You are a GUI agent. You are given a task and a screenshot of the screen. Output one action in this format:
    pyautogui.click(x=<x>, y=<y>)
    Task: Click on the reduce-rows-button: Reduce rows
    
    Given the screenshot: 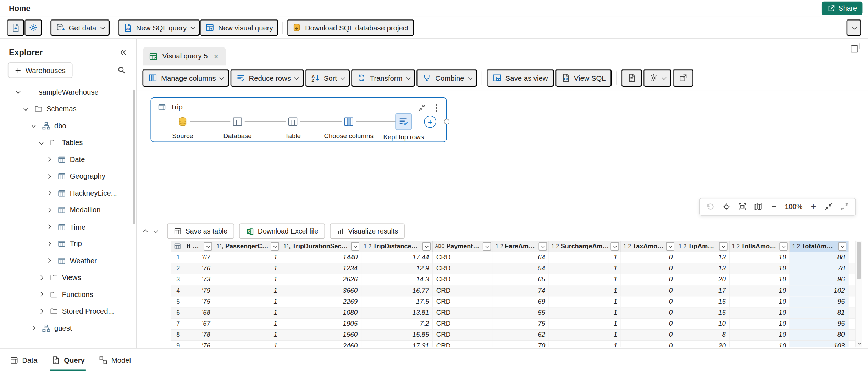 What is the action you would take?
    pyautogui.click(x=267, y=78)
    